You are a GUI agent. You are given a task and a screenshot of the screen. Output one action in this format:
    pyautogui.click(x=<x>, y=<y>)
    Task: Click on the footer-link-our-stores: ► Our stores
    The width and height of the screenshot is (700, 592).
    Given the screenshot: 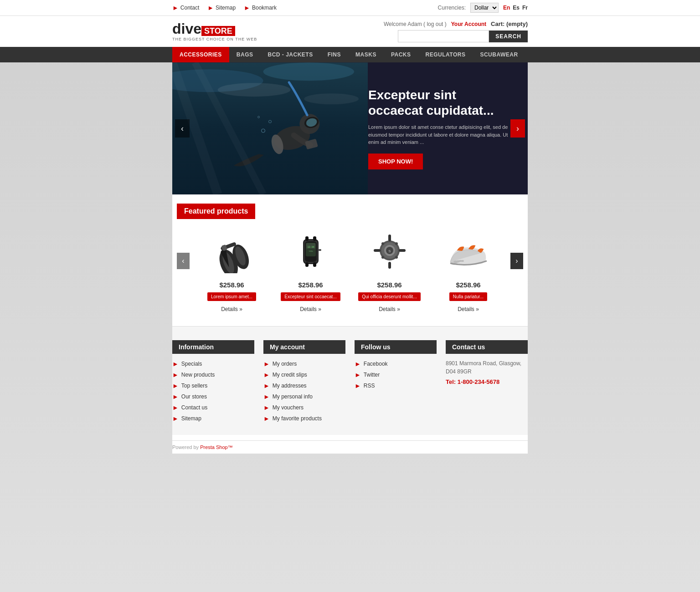 What is the action you would take?
    pyautogui.click(x=213, y=397)
    